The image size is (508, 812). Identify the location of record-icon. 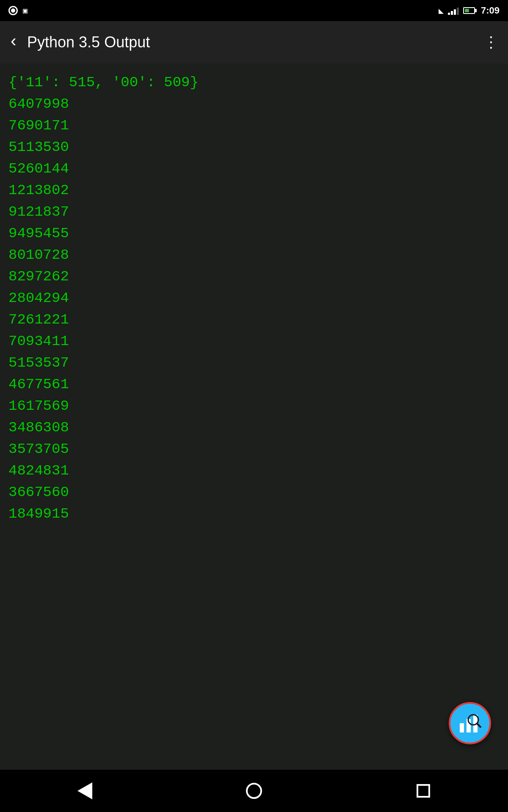
(13, 11).